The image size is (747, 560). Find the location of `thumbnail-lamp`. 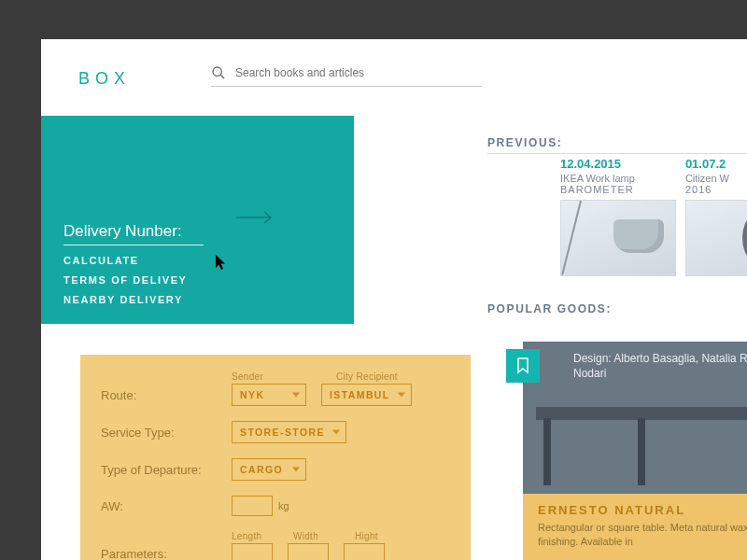

thumbnail-lamp is located at coordinates (618, 238).